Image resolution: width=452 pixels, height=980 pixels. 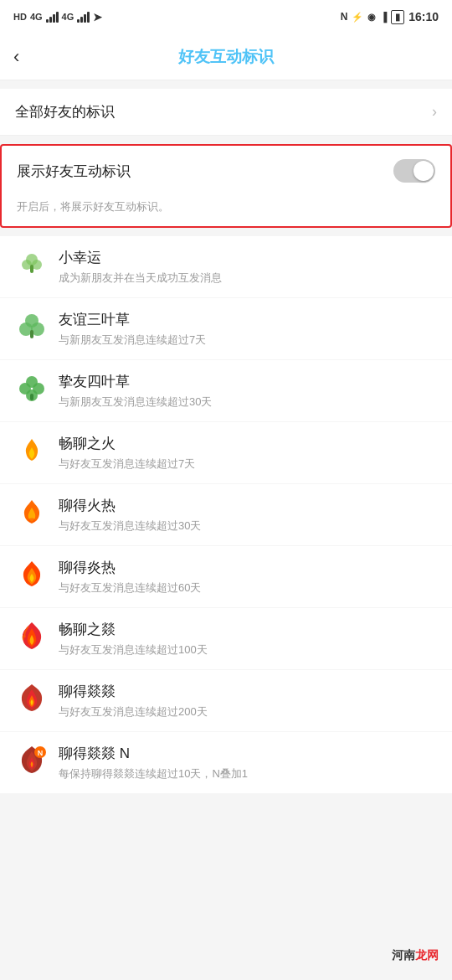 I want to click on status-bar: HD 4G 4G ➤ N ⚡ ◉ ▐ ▮ 16:10, so click(x=226, y=17).